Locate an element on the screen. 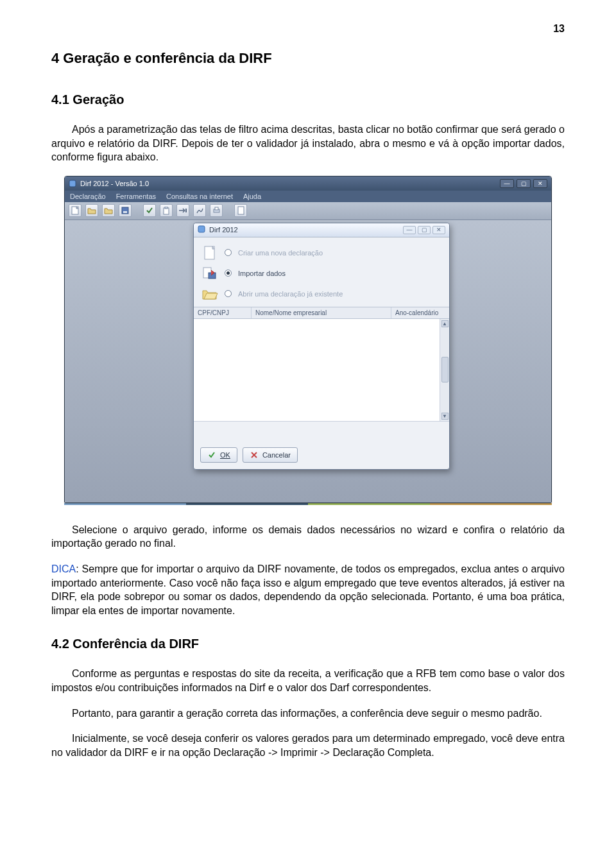 This screenshot has height=858, width=616. toolbar-new-icon is located at coordinates (75, 210).